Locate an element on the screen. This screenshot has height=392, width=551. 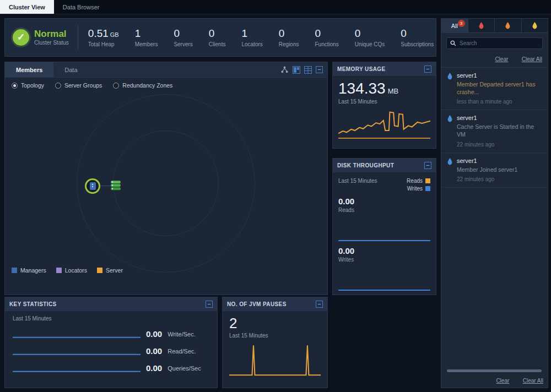
alert-item: server1 Cache Server is Started in the V… is located at coordinates (495, 131).